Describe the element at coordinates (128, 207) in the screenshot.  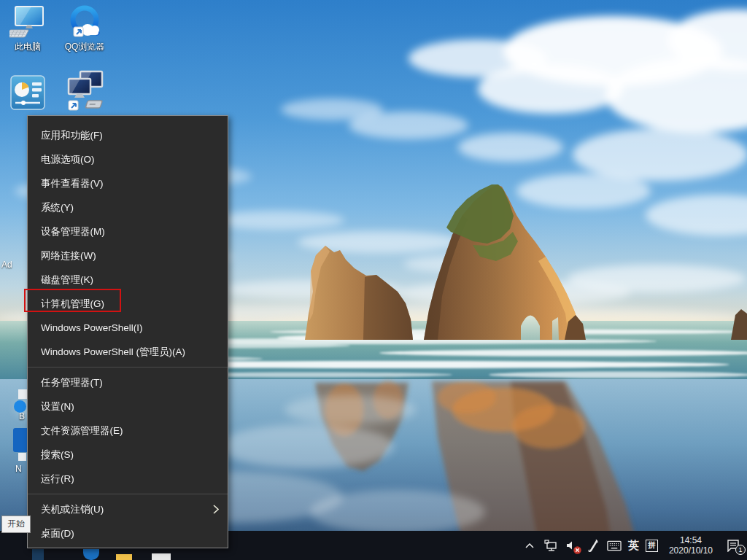
I see `menu-item-system: 系统(Y)` at that location.